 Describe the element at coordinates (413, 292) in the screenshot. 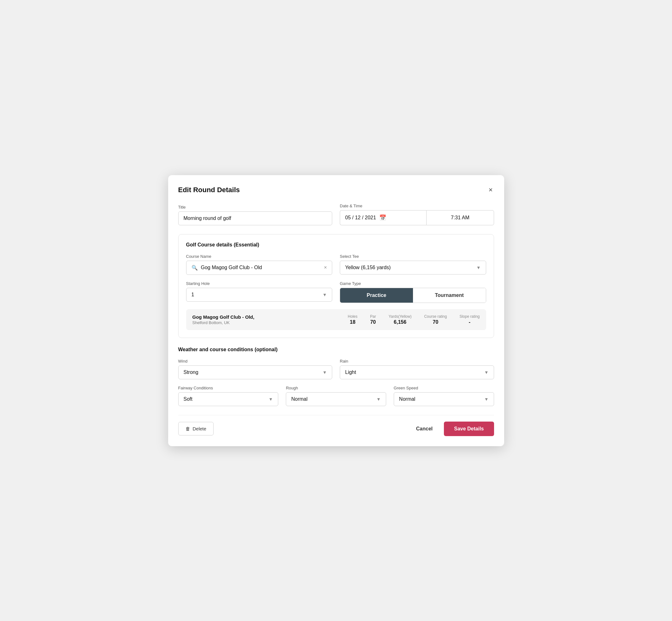

I see `game-type-field: Game Type Practice Tournament` at that location.